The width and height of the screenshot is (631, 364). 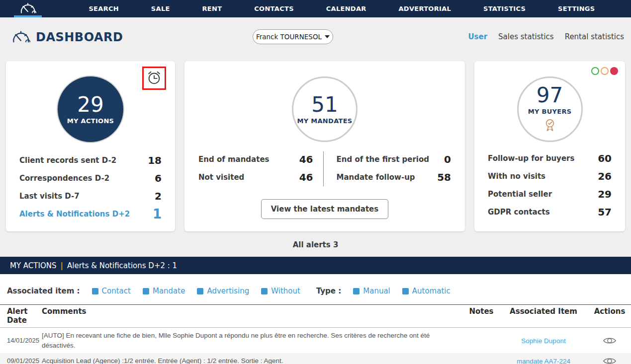 What do you see at coordinates (21, 316) in the screenshot?
I see `col-alert-date: Alert Date` at bounding box center [21, 316].